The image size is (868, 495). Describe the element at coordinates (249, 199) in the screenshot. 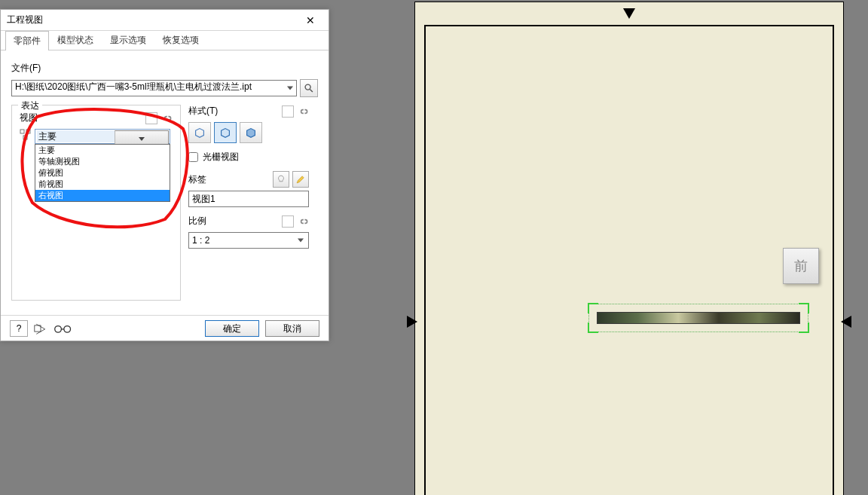

I see `tag-input` at that location.